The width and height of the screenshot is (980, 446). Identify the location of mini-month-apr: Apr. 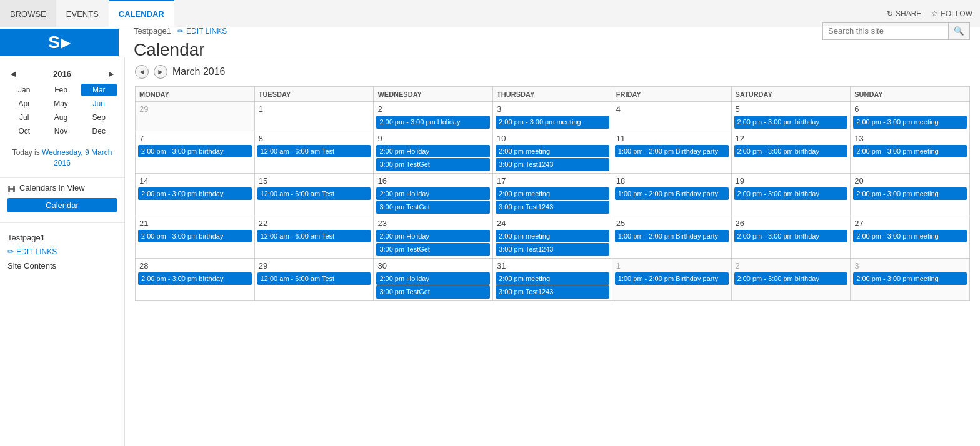
(24, 104).